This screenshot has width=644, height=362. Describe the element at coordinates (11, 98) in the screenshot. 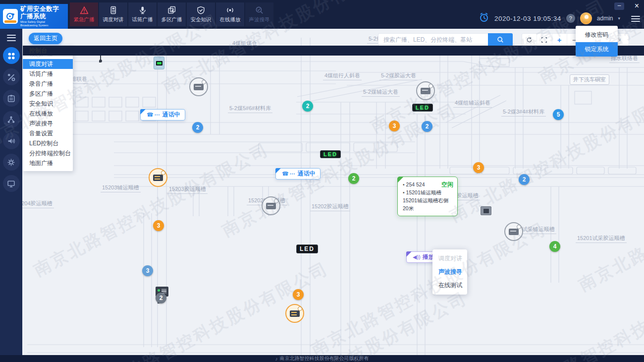

I see `sidebar-item-schedule` at that location.